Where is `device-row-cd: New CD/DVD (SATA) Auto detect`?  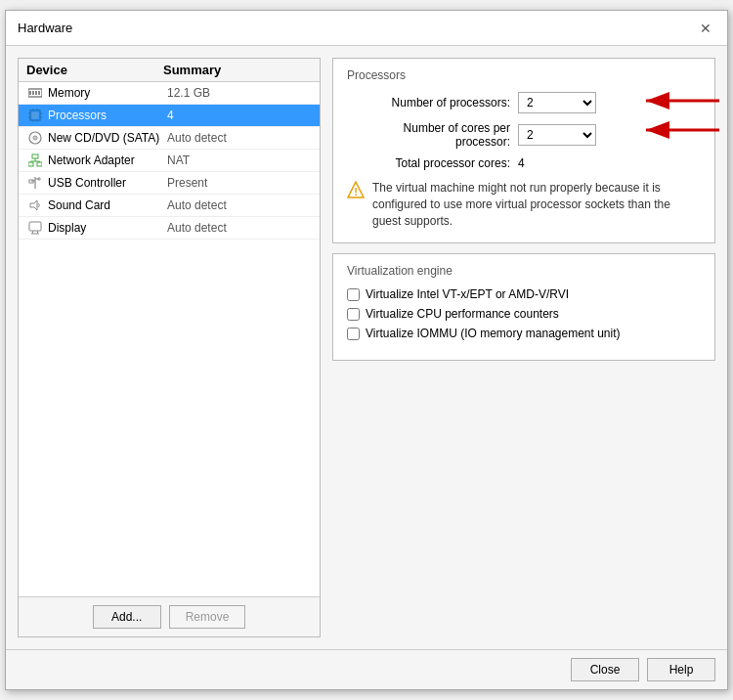 device-row-cd: New CD/DVD (SATA) Auto detect is located at coordinates (169, 139).